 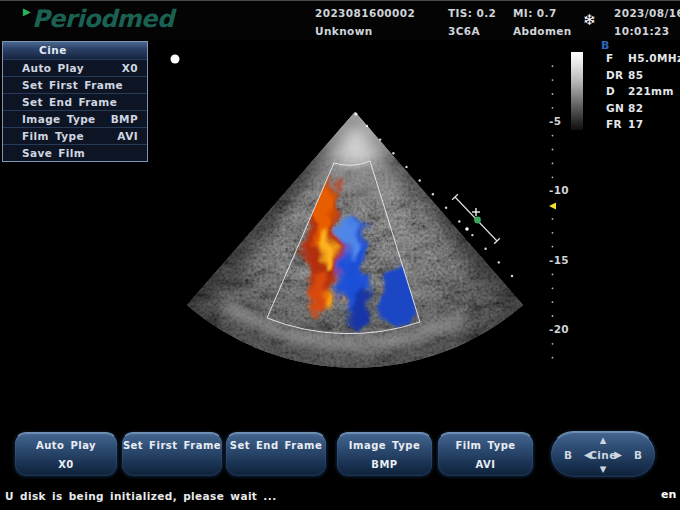 I want to click on mi-value: MI: 0.7, so click(x=535, y=13).